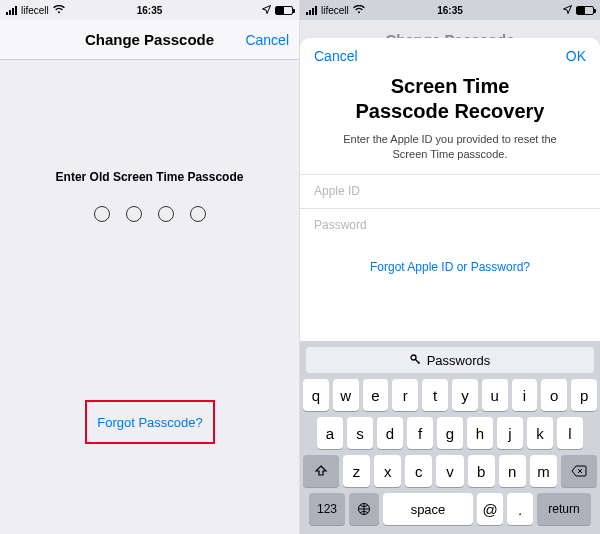 This screenshot has height=534, width=600. Describe the element at coordinates (150, 177) in the screenshot. I see `passcode-prompt: Enter Old Screen Time Passcode` at that location.